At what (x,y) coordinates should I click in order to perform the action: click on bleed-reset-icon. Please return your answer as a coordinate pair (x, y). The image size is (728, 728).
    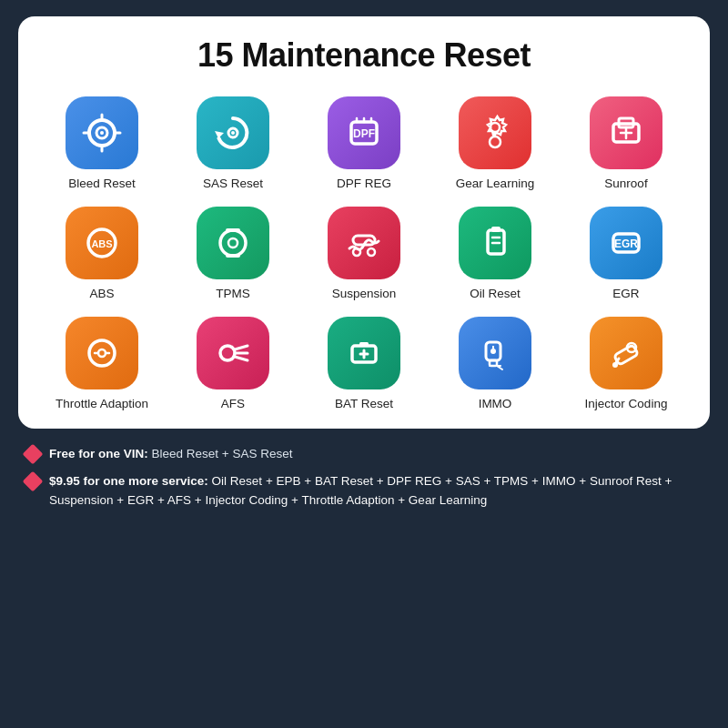
    Looking at the image, I should click on (102, 133).